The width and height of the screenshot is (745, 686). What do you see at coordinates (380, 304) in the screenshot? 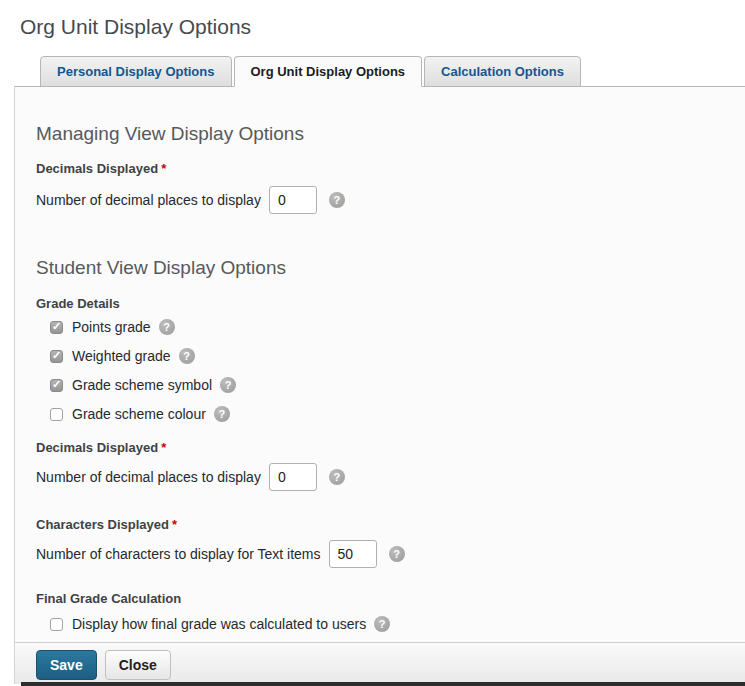
I see `grade-details-label: Grade Details` at bounding box center [380, 304].